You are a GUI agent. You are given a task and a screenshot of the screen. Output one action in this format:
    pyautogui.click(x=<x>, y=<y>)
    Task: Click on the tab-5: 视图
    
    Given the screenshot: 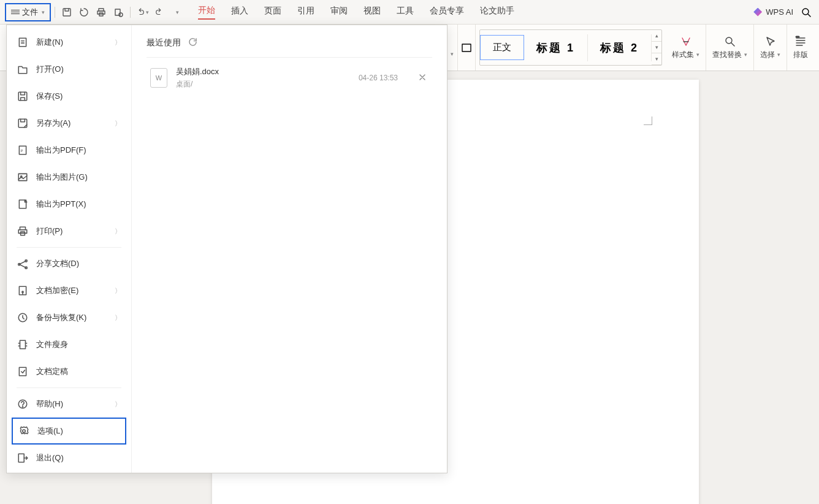 What is the action you would take?
    pyautogui.click(x=372, y=12)
    